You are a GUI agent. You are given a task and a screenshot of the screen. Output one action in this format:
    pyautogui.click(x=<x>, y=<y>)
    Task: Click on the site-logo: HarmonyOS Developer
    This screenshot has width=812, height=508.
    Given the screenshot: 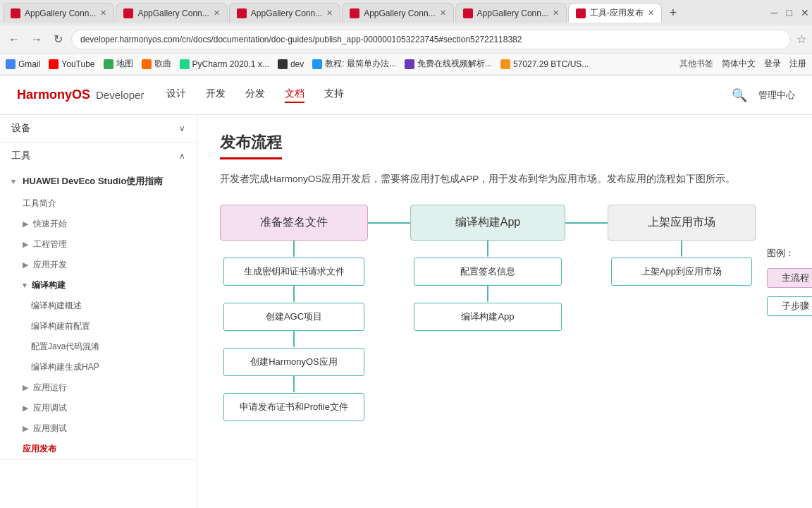 What is the action you would take?
    pyautogui.click(x=80, y=95)
    